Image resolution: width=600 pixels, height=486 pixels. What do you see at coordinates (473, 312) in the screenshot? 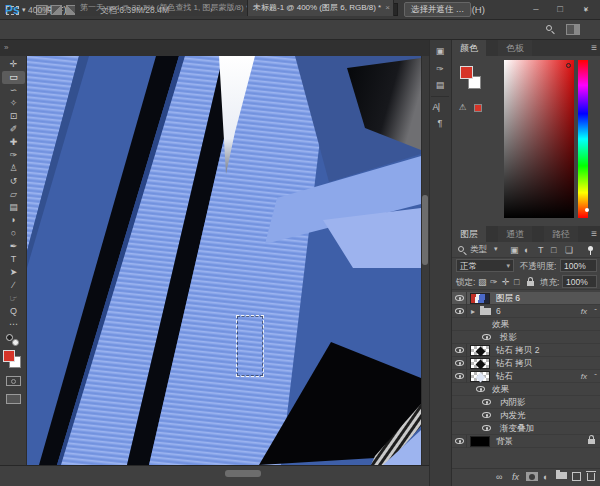
I see `expand-arrow-icon: ▸` at bounding box center [473, 312].